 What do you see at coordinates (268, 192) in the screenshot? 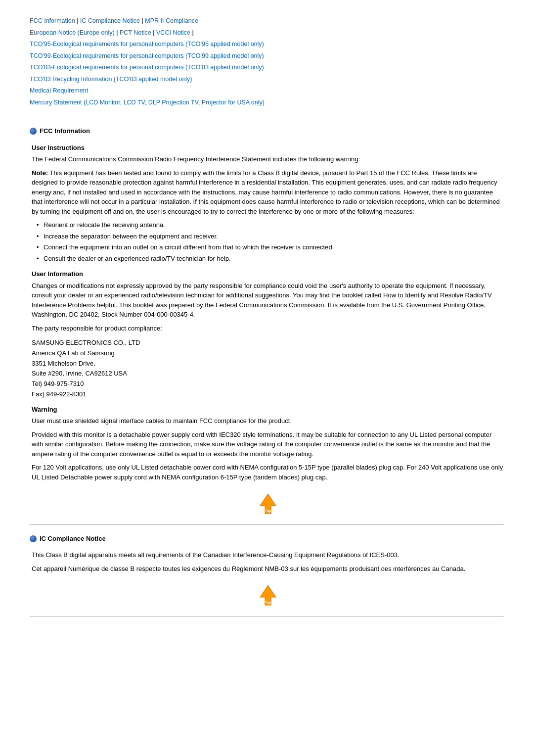
I see `user-instructions-note: Note: This equipment has been tested and…` at bounding box center [268, 192].